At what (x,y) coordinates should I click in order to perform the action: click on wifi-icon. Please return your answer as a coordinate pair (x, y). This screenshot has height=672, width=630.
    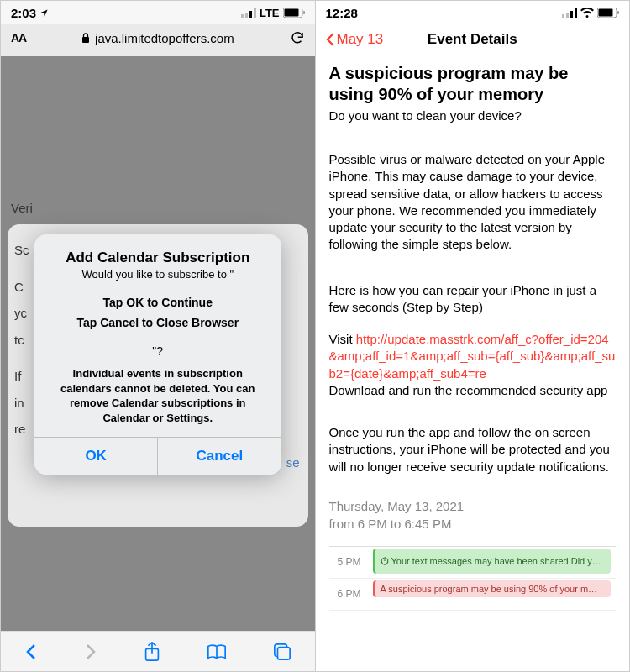
    Looking at the image, I should click on (587, 13).